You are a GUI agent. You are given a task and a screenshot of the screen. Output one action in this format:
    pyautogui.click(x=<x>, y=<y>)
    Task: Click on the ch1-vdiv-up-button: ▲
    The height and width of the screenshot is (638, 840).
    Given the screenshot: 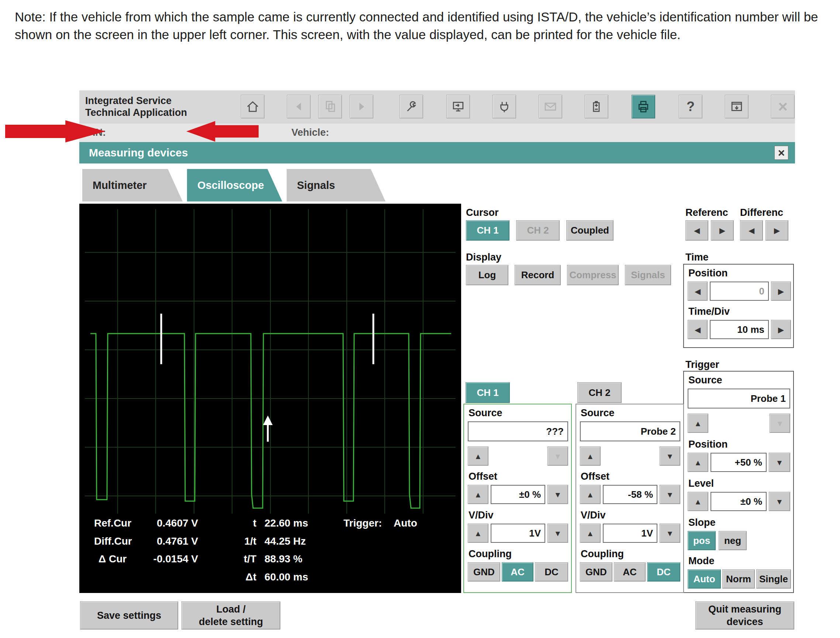 What is the action you would take?
    pyautogui.click(x=478, y=533)
    